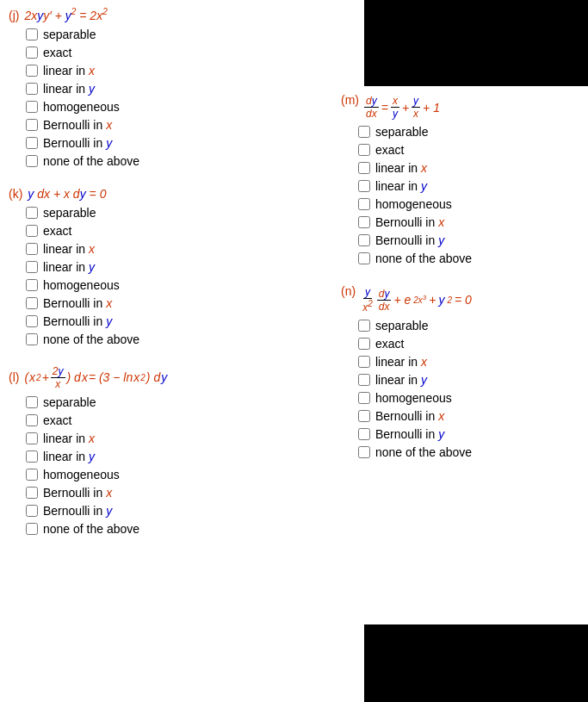 The height and width of the screenshot is (702, 588). I want to click on label-k-none: none of the above, so click(91, 339).